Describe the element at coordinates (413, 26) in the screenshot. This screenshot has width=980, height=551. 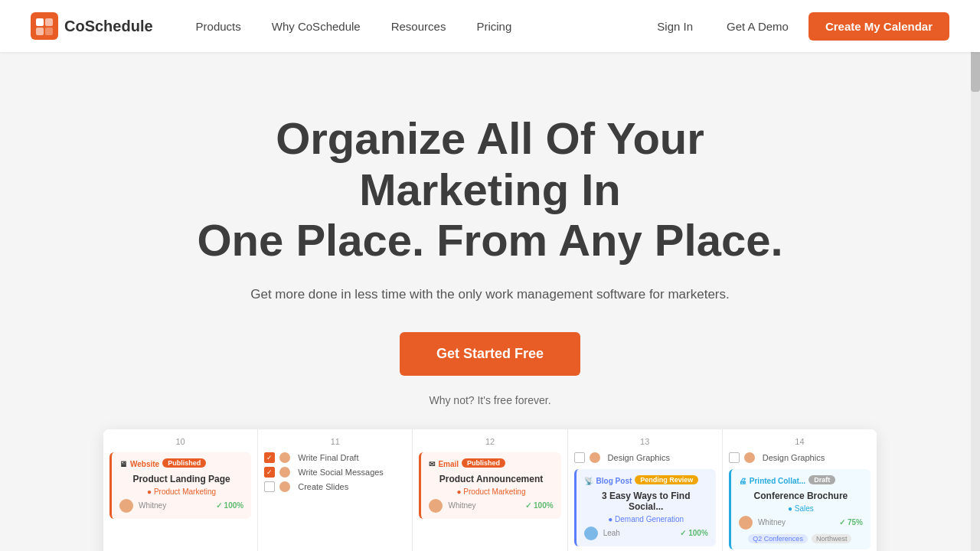
I see `nav-links: Products Why CoSchedule Resources Pricin…` at that location.